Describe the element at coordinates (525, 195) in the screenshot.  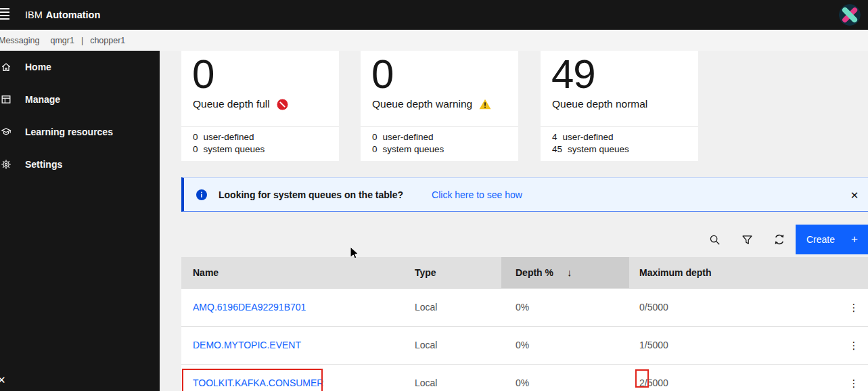
I see `info-banner: Looking for system queues on the table? …` at that location.